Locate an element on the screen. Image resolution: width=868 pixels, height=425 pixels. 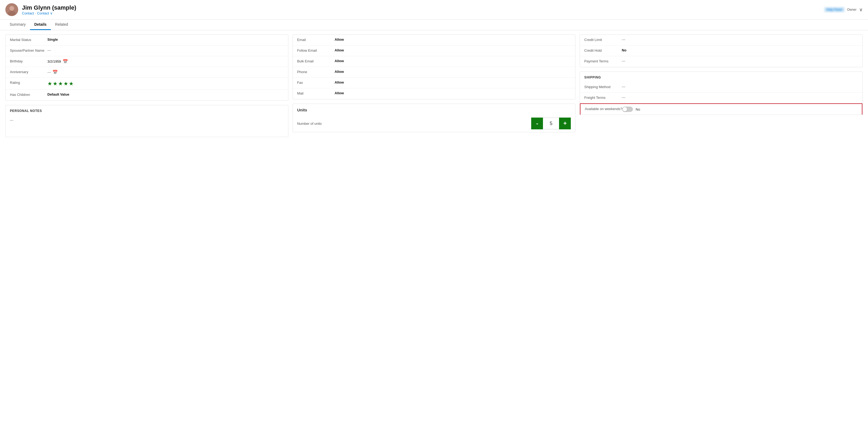
has-children-row: Has Children Default Value is located at coordinates (147, 95).